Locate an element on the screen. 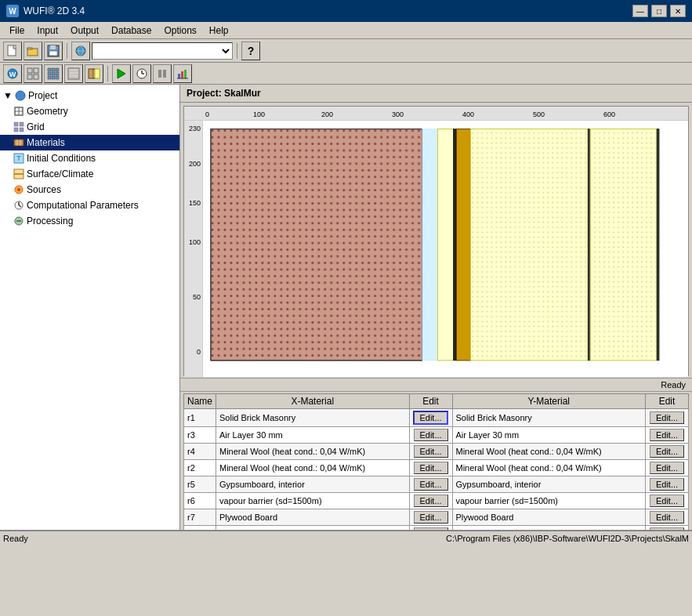 Image resolution: width=692 pixels, height=616 pixels. surface-climate-icon is located at coordinates (19, 174).